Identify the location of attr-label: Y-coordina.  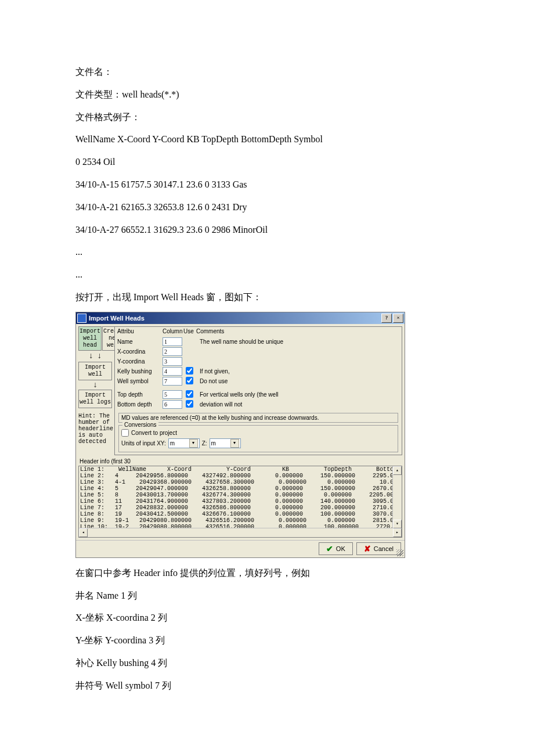
(140, 361).